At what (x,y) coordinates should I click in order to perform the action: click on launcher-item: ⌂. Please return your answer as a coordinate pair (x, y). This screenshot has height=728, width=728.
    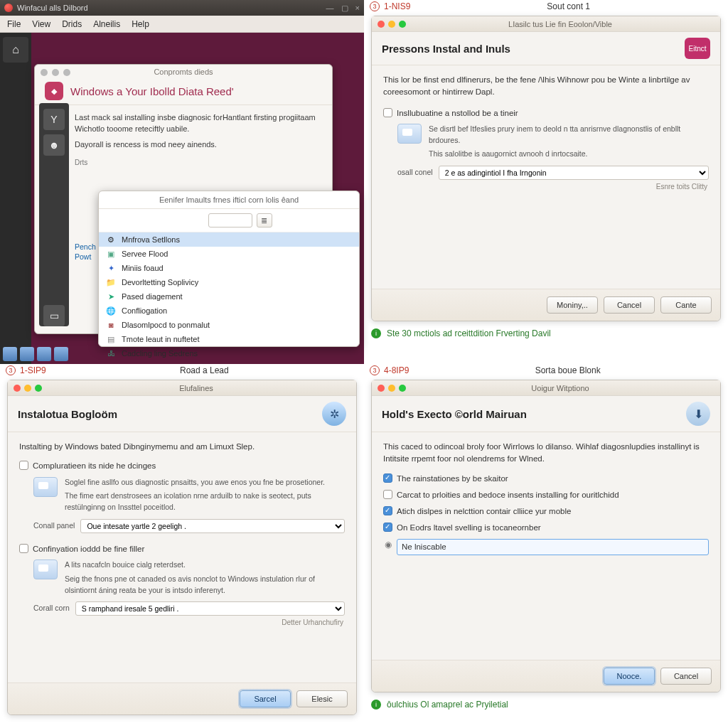
    Looking at the image, I should click on (16, 50).